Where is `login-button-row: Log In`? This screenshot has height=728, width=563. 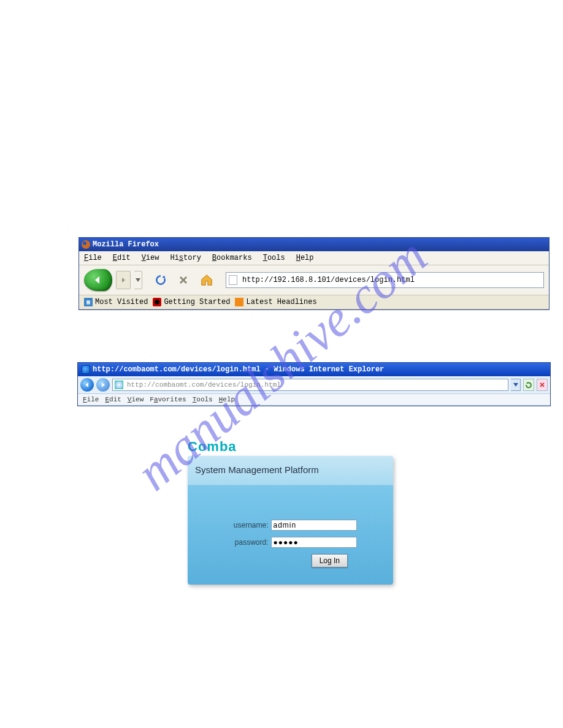
login-button-row: Log In is located at coordinates (291, 561).